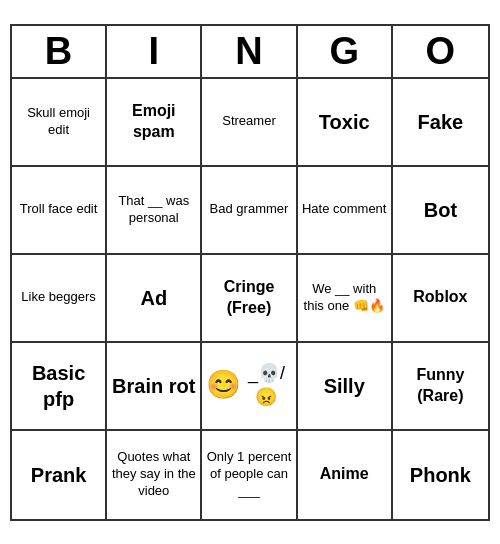 The width and height of the screenshot is (500, 544). What do you see at coordinates (440, 211) in the screenshot?
I see `bingo-cell: Bot` at bounding box center [440, 211].